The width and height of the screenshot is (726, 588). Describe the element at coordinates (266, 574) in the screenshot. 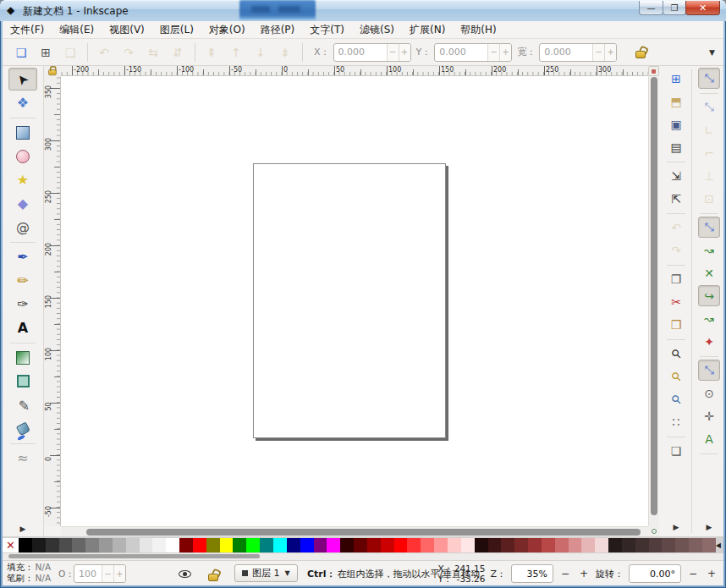

I see `layer-selector: 图层 1 ▼` at that location.